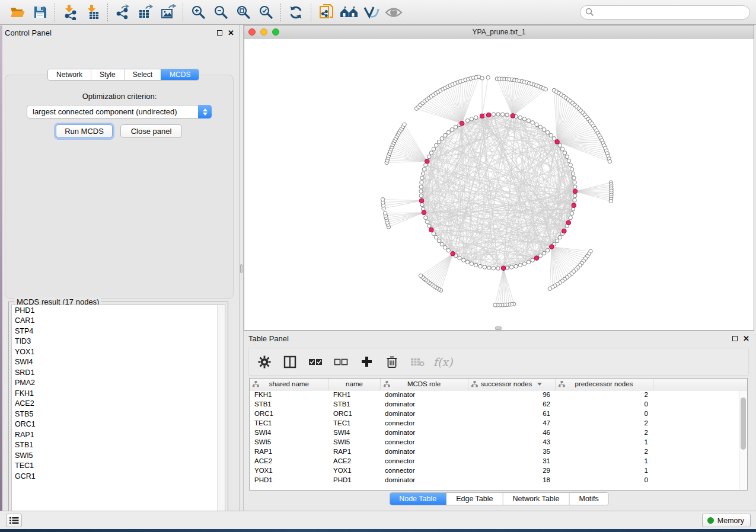  What do you see at coordinates (498, 480) in the screenshot?
I see `table-row: PHD1PHD1dominator180` at bounding box center [498, 480].